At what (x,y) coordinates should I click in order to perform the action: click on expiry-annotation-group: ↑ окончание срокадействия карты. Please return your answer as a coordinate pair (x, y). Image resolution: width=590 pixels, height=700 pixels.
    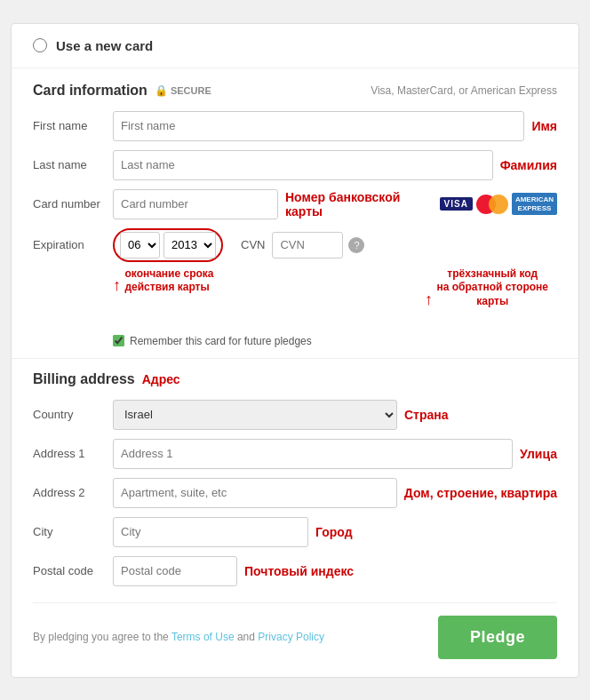
    Looking at the image, I should click on (163, 282).